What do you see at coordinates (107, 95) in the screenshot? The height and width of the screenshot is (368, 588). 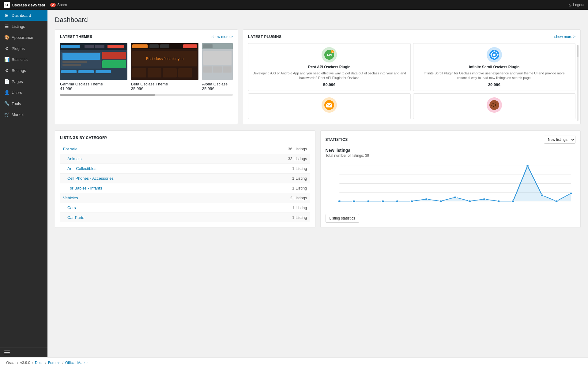 I see `themes-scrollbar-thumb` at bounding box center [107, 95].